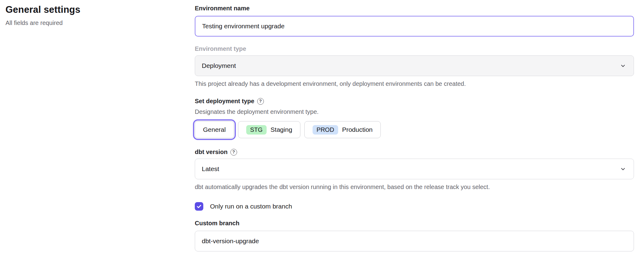 The width and height of the screenshot is (644, 263). Describe the element at coordinates (415, 169) in the screenshot. I see `dbt-version-select: Latest` at that location.